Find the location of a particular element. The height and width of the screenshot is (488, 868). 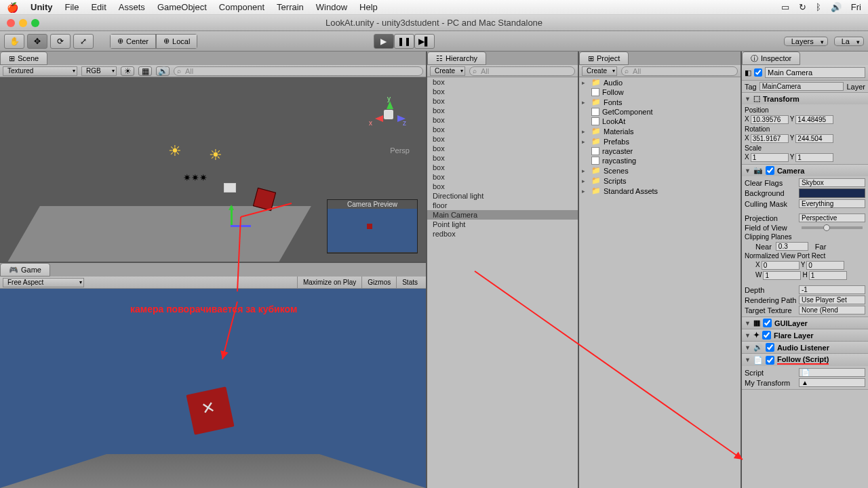

rotate-tool-button: ⟳ is located at coordinates (60, 41).